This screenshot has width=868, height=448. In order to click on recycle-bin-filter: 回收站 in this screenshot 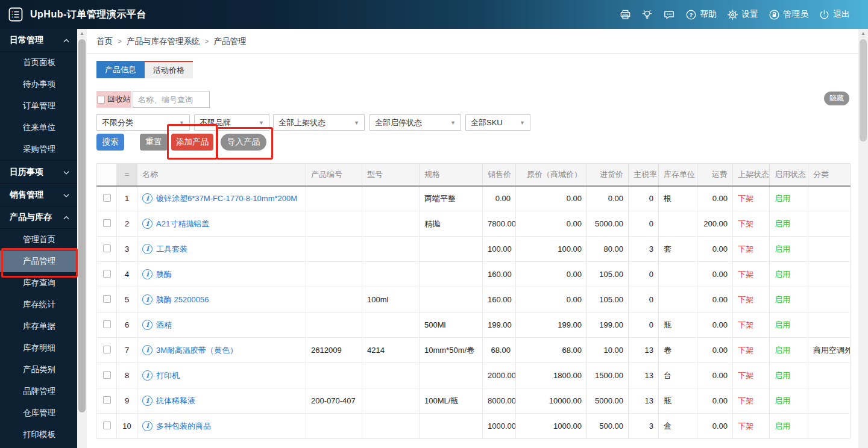, I will do `click(114, 99)`.